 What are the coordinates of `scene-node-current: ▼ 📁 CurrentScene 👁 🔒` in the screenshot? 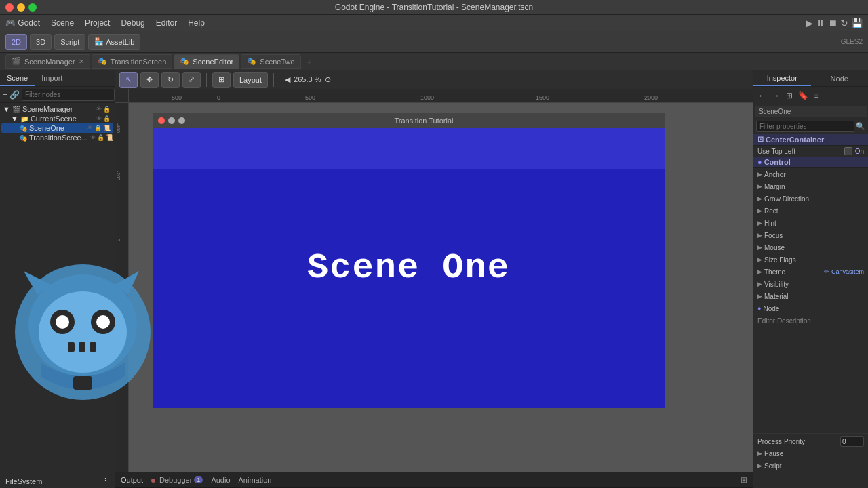 It's located at (57, 119).